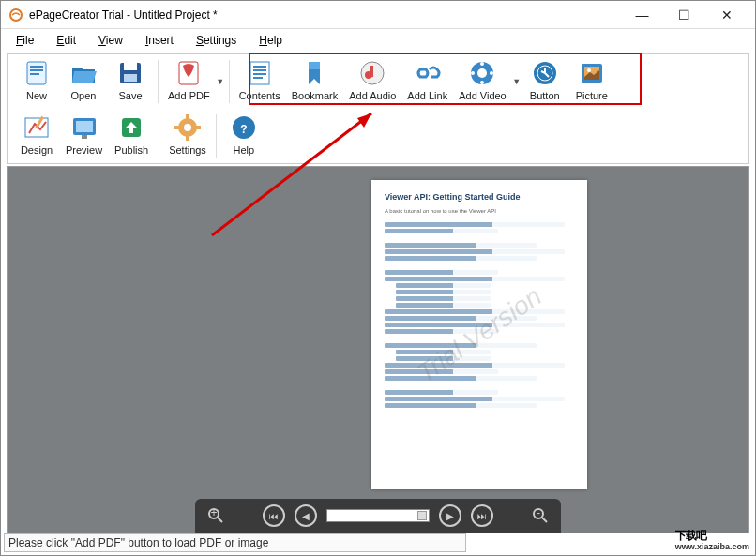  I want to click on doc-subtitle: A basic tutorial on how to use the Viewe…, so click(479, 211).